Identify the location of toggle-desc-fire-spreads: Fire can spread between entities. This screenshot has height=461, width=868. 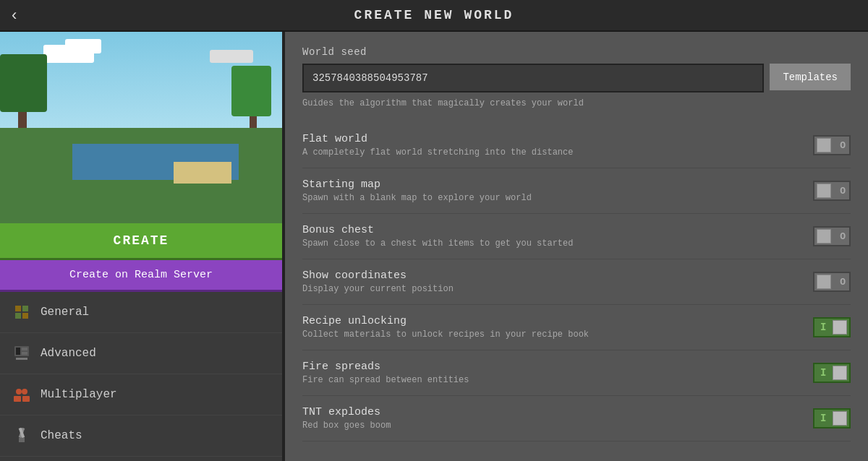
(550, 380).